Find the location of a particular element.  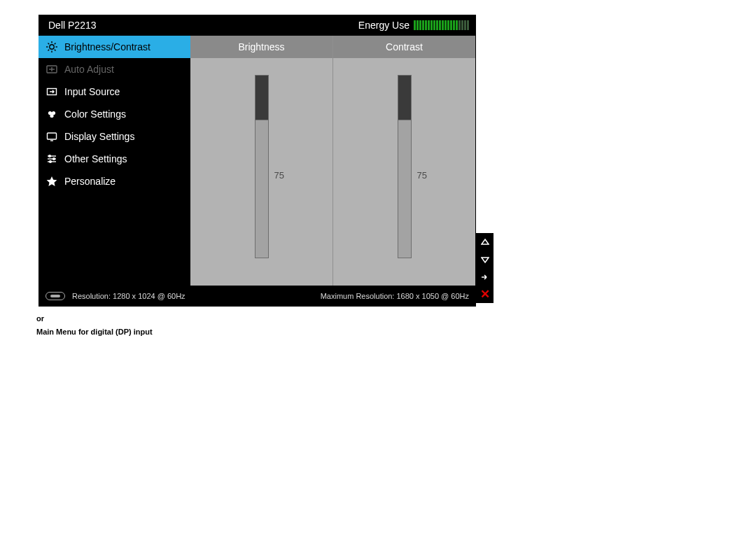

brightness-value: 75 is located at coordinates (279, 175).